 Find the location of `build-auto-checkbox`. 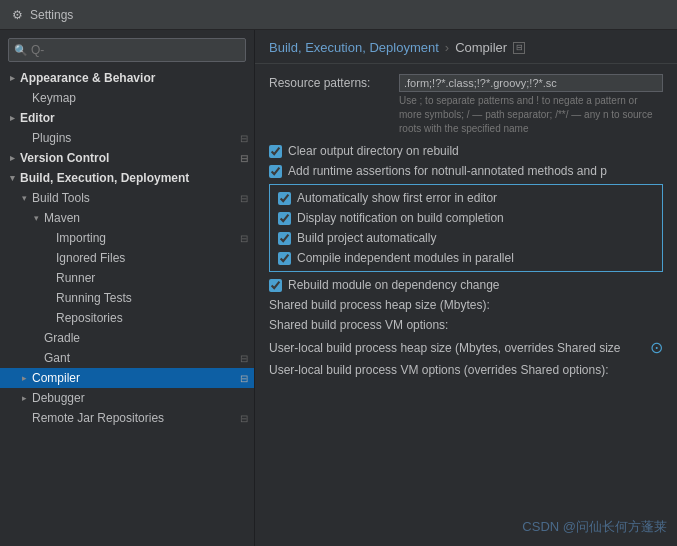

build-auto-checkbox is located at coordinates (284, 238).